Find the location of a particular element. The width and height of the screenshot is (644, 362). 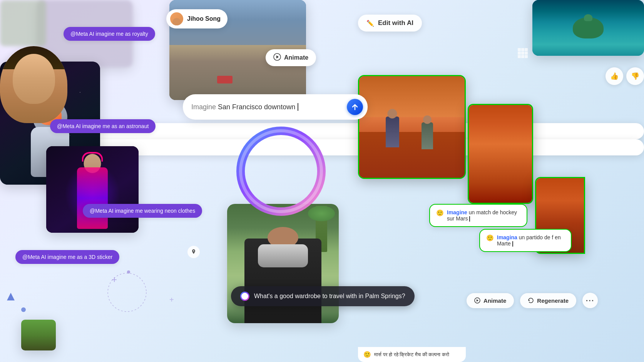

search-value: San Francisco downtown is located at coordinates (256, 107).